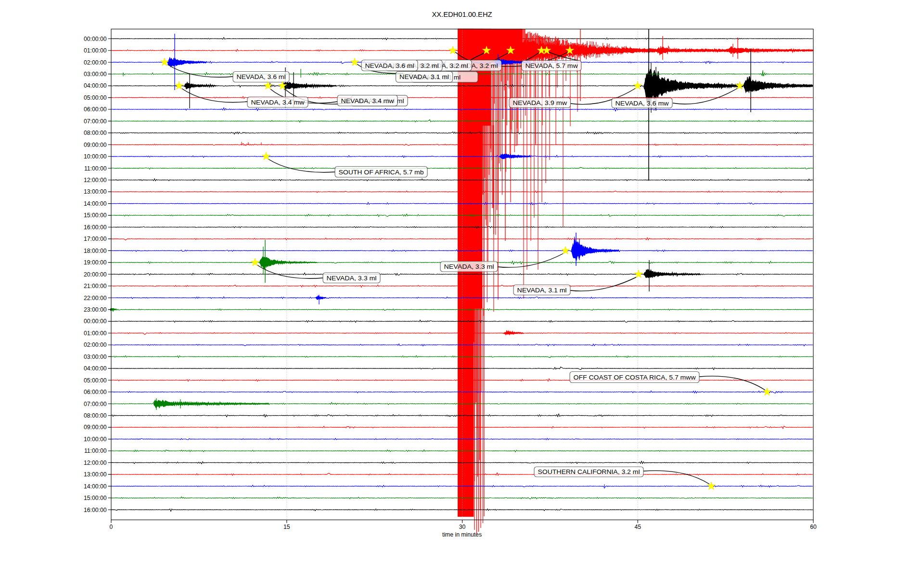  I want to click on svg-text: SOUTH OF AFRICA, 5.7 mb, so click(381, 172).